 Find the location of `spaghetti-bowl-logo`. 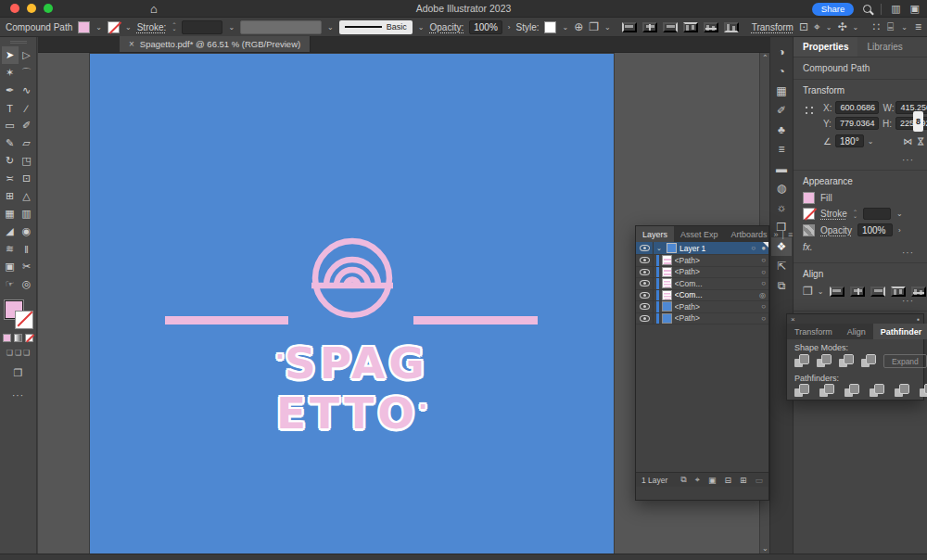

spaghetti-bowl-logo is located at coordinates (352, 279).